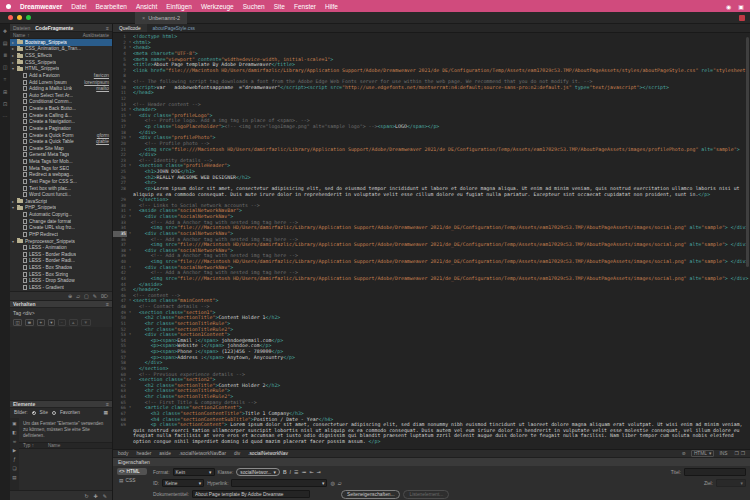 The width and height of the screenshot is (750, 500). I want to click on show-all-events-icon: ≣, so click(30, 322).